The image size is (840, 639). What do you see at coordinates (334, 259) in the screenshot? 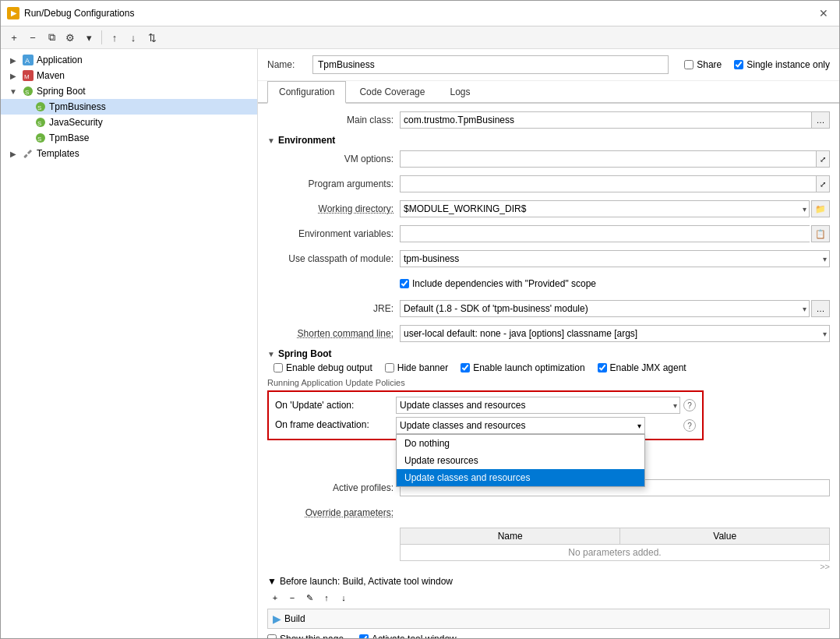
I see `classpath-label: Use classpath of module:` at bounding box center [334, 259].